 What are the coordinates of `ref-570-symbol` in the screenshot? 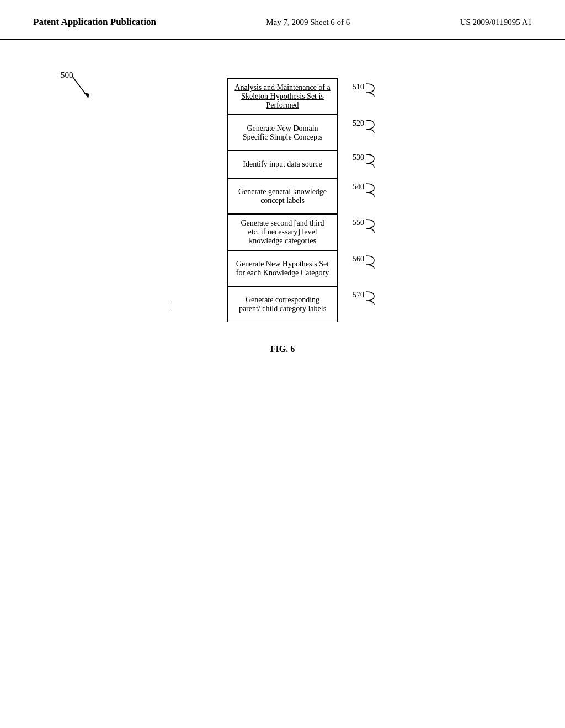 It's located at (370, 298).